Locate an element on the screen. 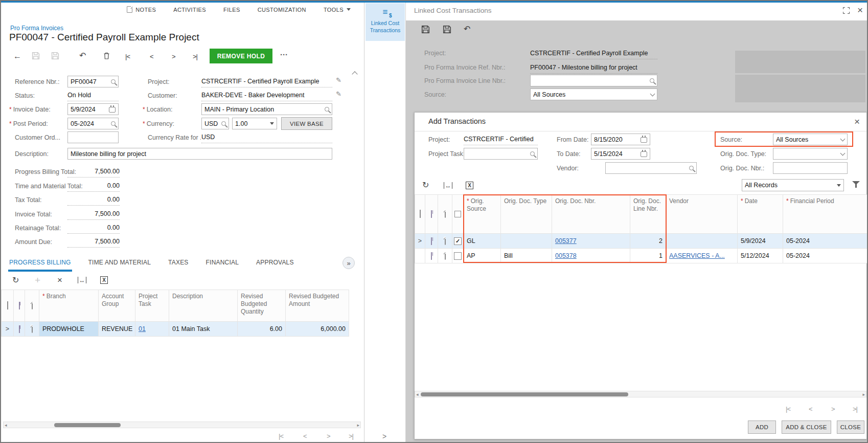 This screenshot has width=868, height=443. refresh-button: ↻ is located at coordinates (15, 280).